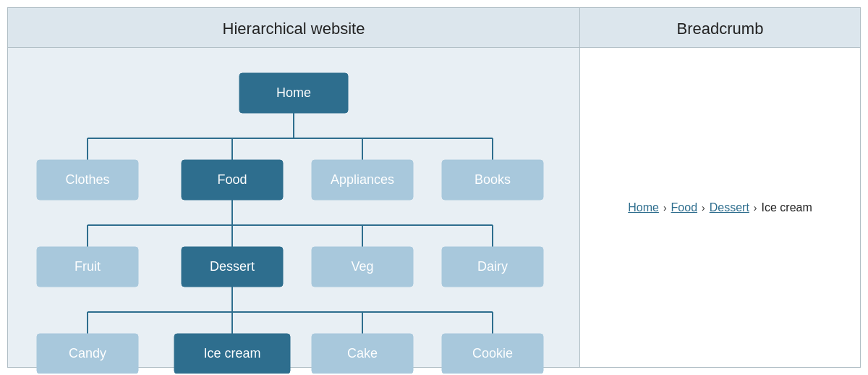 The width and height of the screenshot is (868, 375). Describe the element at coordinates (362, 180) in the screenshot. I see `node-appliances-label: Appliances` at that location.